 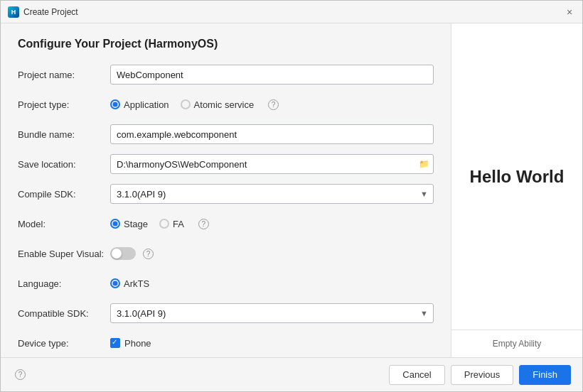 What do you see at coordinates (226, 254) in the screenshot?
I see `enable-super-visual-row: Enable Super Visual: ?` at bounding box center [226, 254].